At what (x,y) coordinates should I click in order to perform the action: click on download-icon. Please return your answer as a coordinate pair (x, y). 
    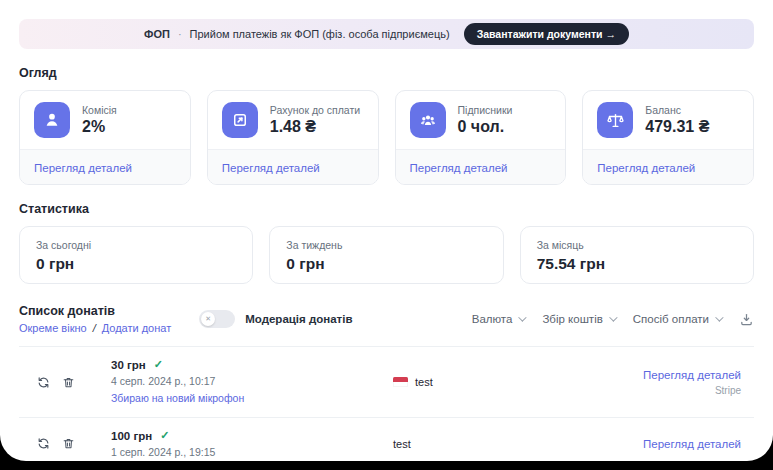
    Looking at the image, I should click on (746, 320).